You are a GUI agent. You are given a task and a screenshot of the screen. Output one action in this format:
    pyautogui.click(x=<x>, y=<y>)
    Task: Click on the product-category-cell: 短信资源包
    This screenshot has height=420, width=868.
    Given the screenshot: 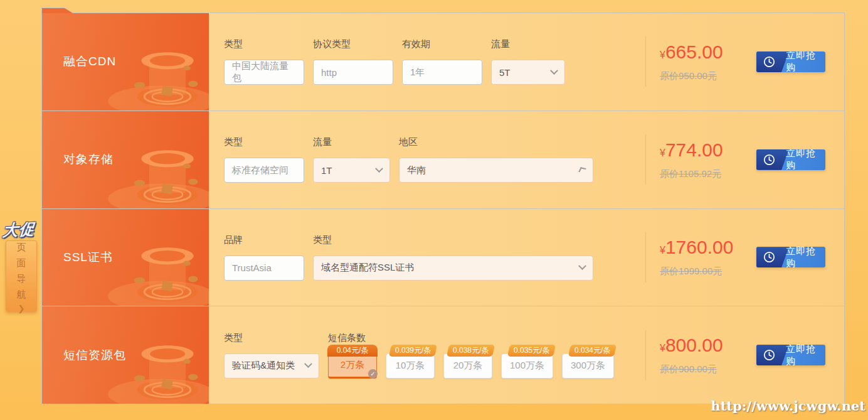 What is the action you would take?
    pyautogui.click(x=125, y=355)
    